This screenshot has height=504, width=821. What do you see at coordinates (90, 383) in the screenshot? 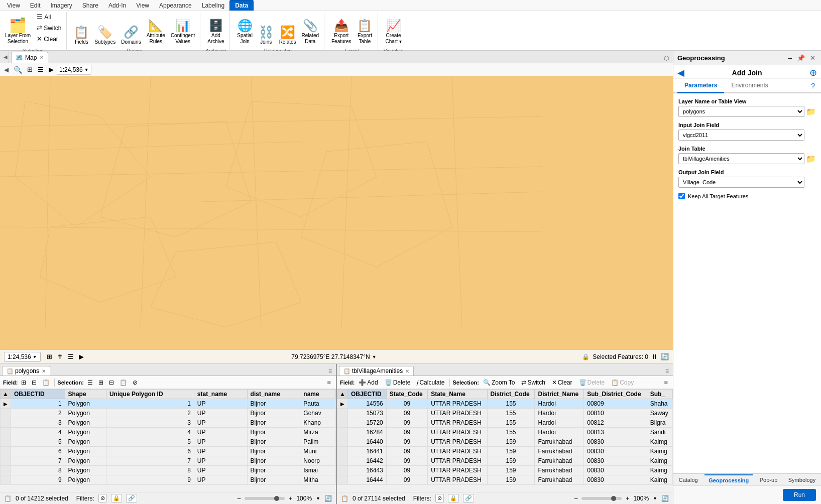
I see `sel-btn1: ☰` at bounding box center [90, 383].